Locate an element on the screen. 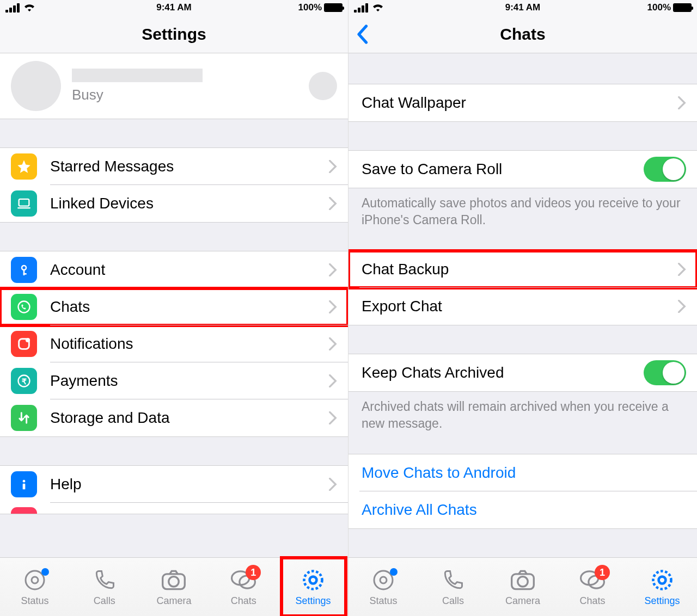  notifications-row: Notifications is located at coordinates (174, 344).